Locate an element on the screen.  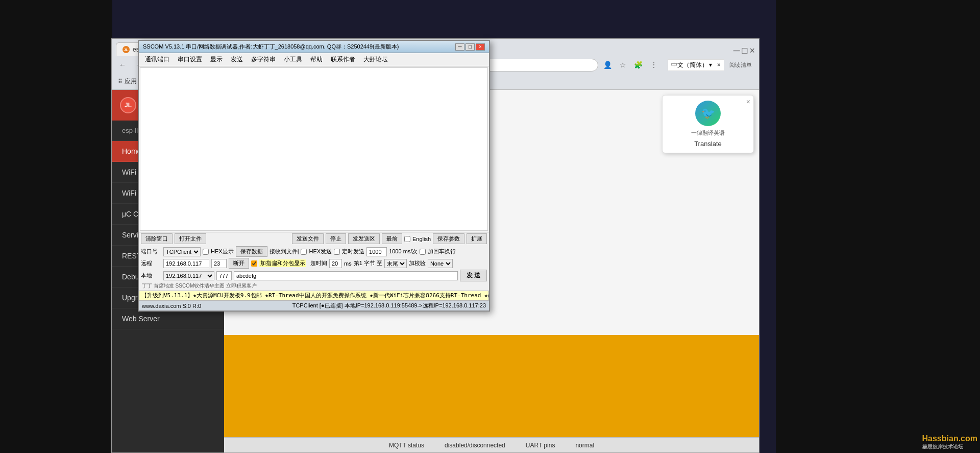
sscom-window-buttons: ─ □ × is located at coordinates (470, 47).